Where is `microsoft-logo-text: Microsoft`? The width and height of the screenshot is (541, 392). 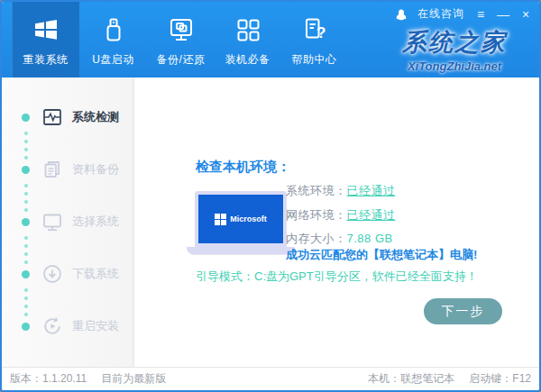
microsoft-logo-text: Microsoft is located at coordinates (249, 219).